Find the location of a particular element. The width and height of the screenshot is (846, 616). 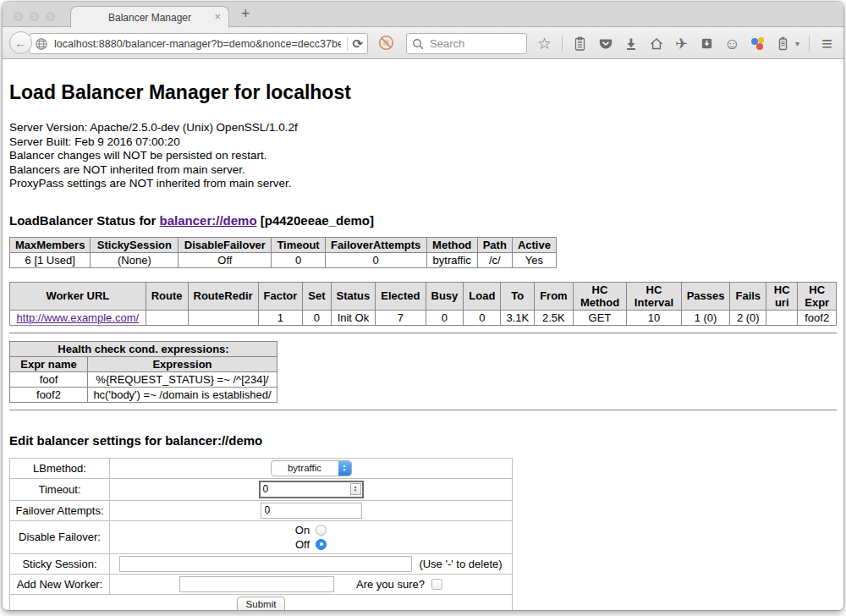

content-blocked-icon is located at coordinates (386, 42).